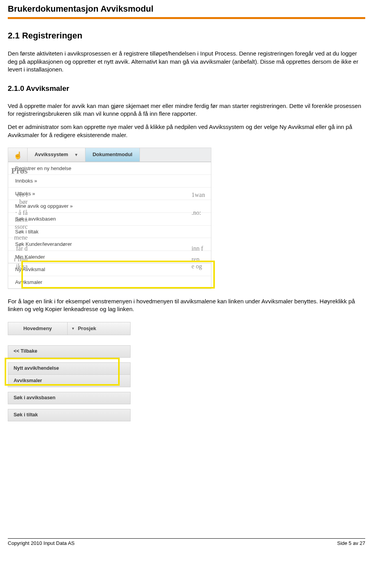 The width and height of the screenshot is (373, 588). What do you see at coordinates (113, 155) in the screenshot?
I see `tab-dokumentmodul: Dokumentmodul` at bounding box center [113, 155].